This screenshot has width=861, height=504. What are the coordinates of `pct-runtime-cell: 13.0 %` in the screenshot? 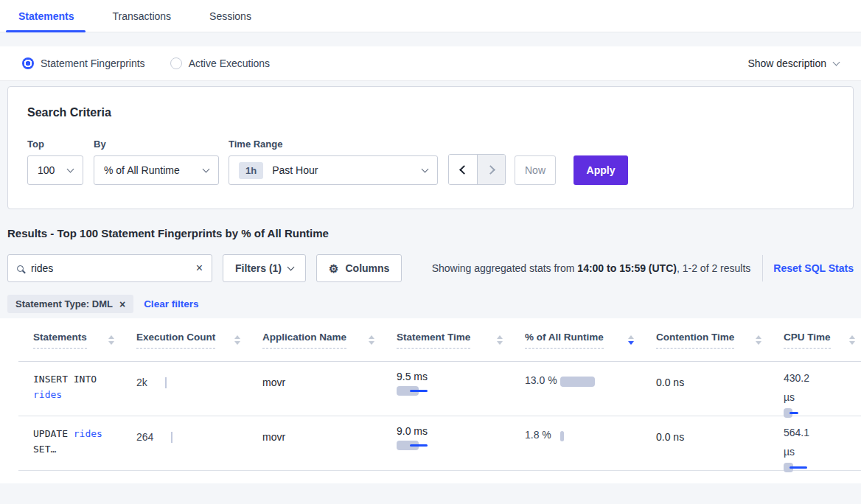 It's located at (590, 391).